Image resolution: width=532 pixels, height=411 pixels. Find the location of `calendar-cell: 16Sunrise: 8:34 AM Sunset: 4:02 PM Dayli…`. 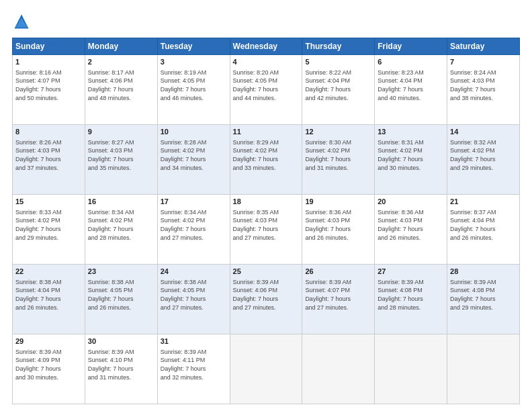

calendar-cell: 16Sunrise: 8:34 AM Sunset: 4:02 PM Dayli… is located at coordinates (121, 230).